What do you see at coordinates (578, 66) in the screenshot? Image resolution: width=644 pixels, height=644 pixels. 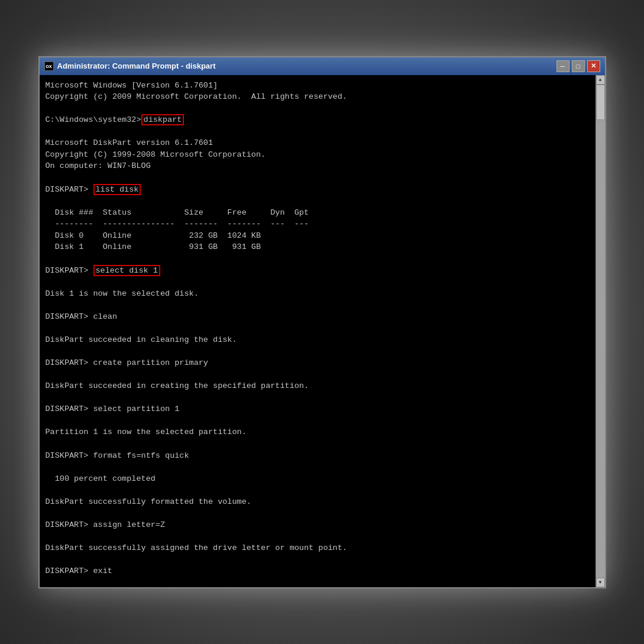 I see `window-controls: ─ □ ✕` at bounding box center [578, 66].